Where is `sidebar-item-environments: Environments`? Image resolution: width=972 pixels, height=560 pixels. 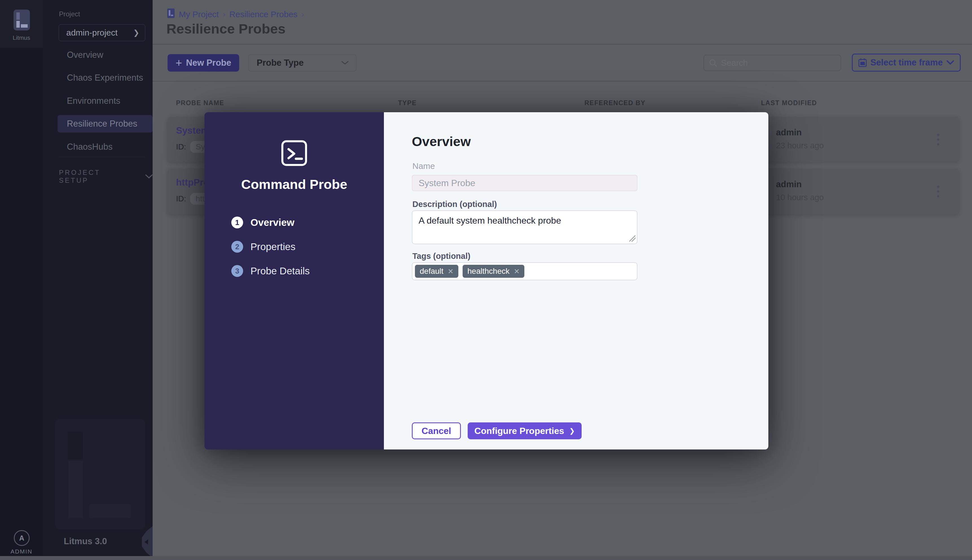
sidebar-item-environments: Environments is located at coordinates (105, 101).